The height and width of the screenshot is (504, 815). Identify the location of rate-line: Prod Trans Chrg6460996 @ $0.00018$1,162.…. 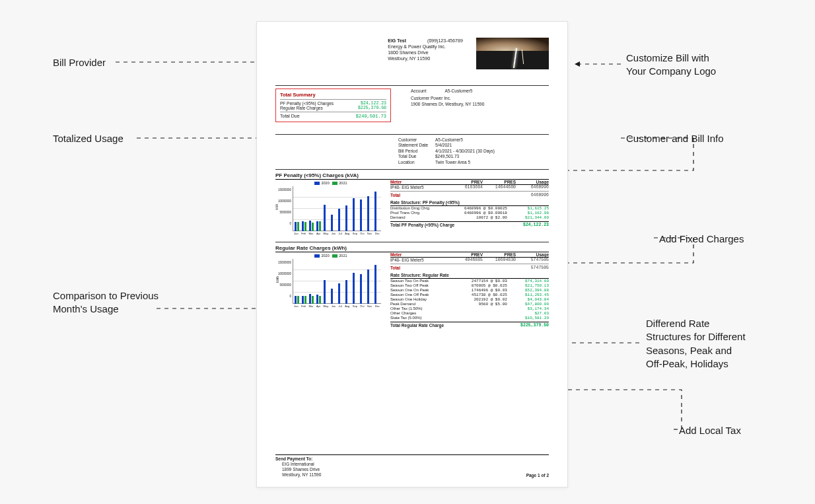
(470, 213).